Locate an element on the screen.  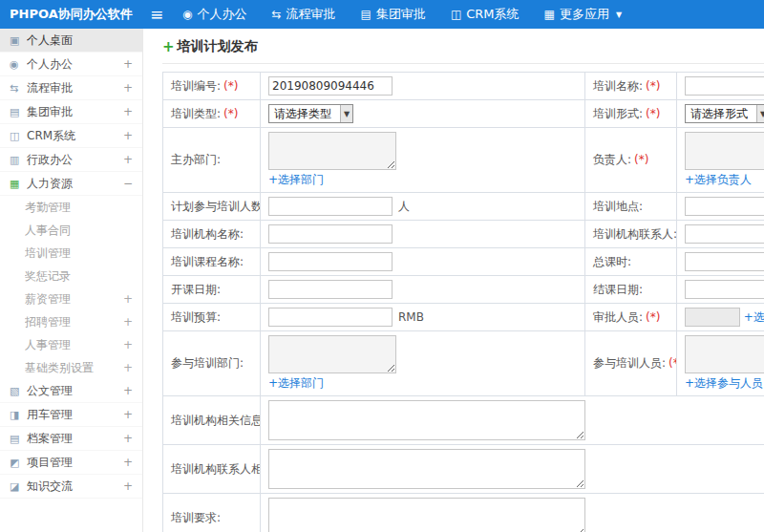
sidebar-item-archive-mgmt: ▤ 档案管理 + is located at coordinates (71, 439).